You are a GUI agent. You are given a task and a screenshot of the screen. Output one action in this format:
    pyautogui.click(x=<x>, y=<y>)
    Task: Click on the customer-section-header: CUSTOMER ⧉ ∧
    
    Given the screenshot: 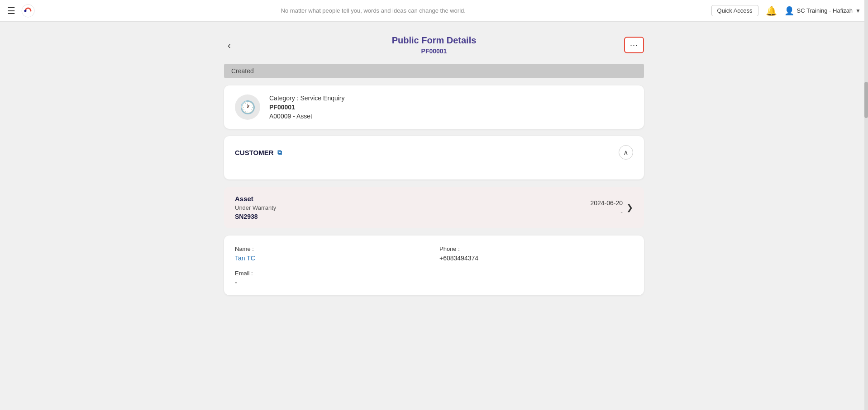 What is the action you would take?
    pyautogui.click(x=434, y=152)
    